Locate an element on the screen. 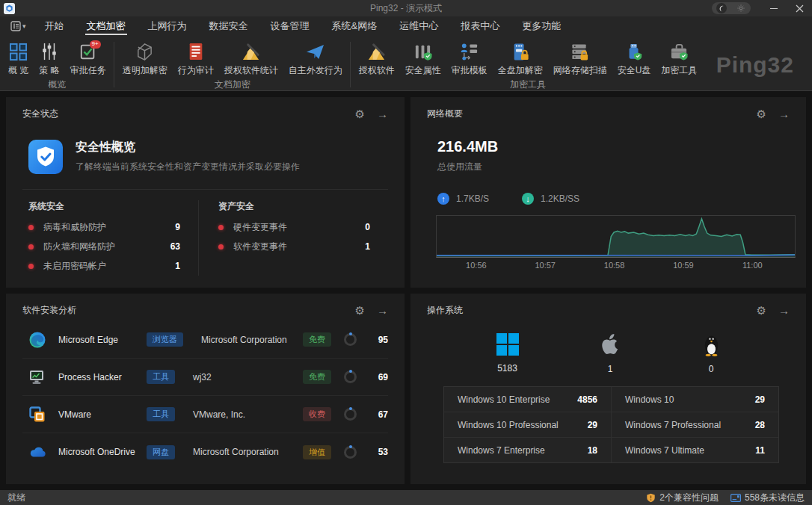 The image size is (812, 505). x-tick-label: 10:56 is located at coordinates (476, 265).